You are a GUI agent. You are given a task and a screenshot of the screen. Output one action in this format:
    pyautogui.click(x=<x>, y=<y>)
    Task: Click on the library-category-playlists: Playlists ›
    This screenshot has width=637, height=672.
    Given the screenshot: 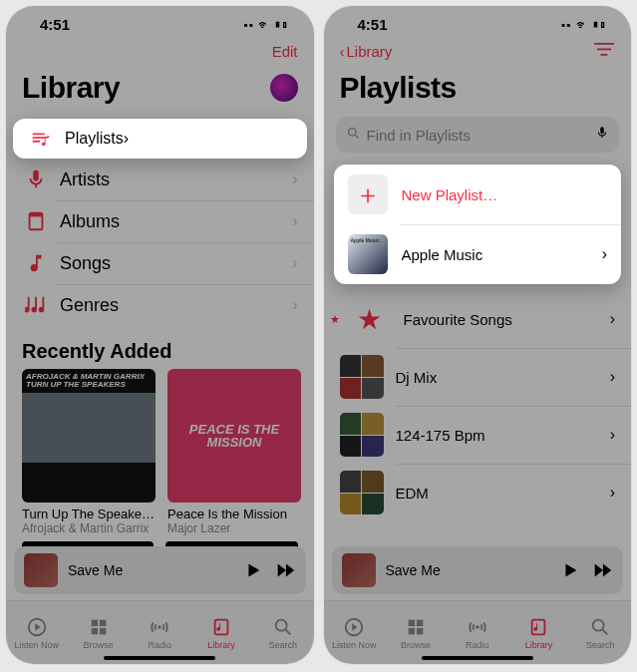 What is the action you would take?
    pyautogui.click(x=159, y=139)
    